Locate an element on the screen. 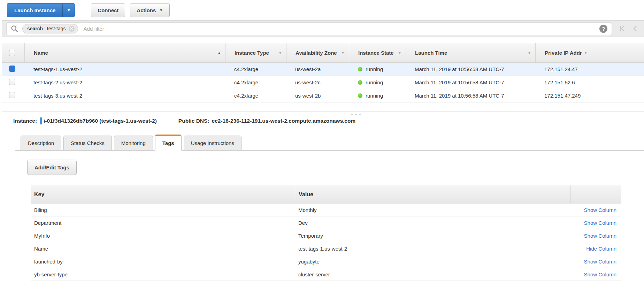 Image resolution: width=644 pixels, height=283 pixels. column-header-launch-time-label: Launch Time is located at coordinates (431, 53).